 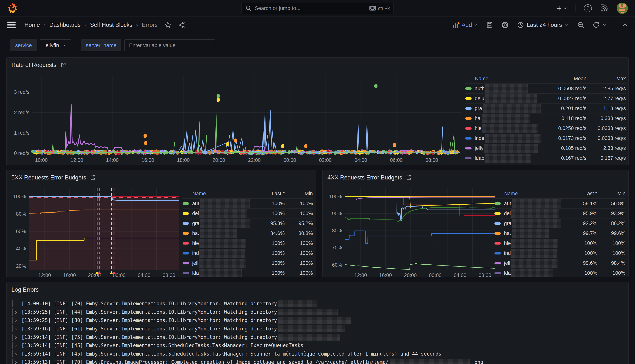 What do you see at coordinates (622, 8) in the screenshot?
I see `avatar` at bounding box center [622, 8].